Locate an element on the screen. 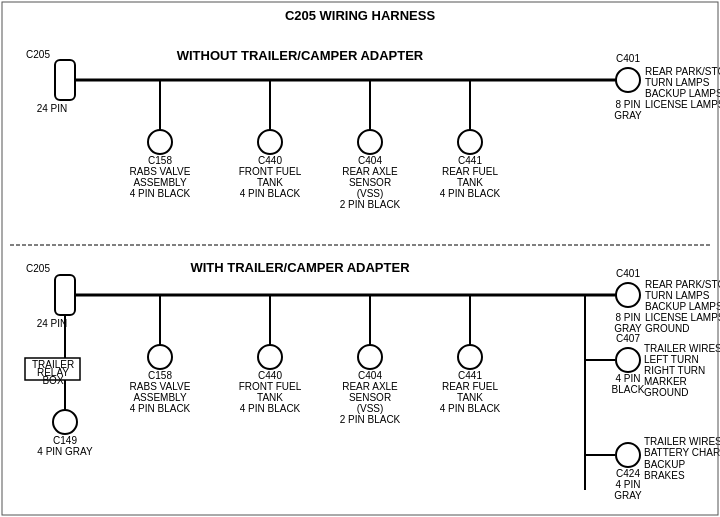 The image size is (720, 517). c158-bot-desc1: RABS VALVE is located at coordinates (160, 386).